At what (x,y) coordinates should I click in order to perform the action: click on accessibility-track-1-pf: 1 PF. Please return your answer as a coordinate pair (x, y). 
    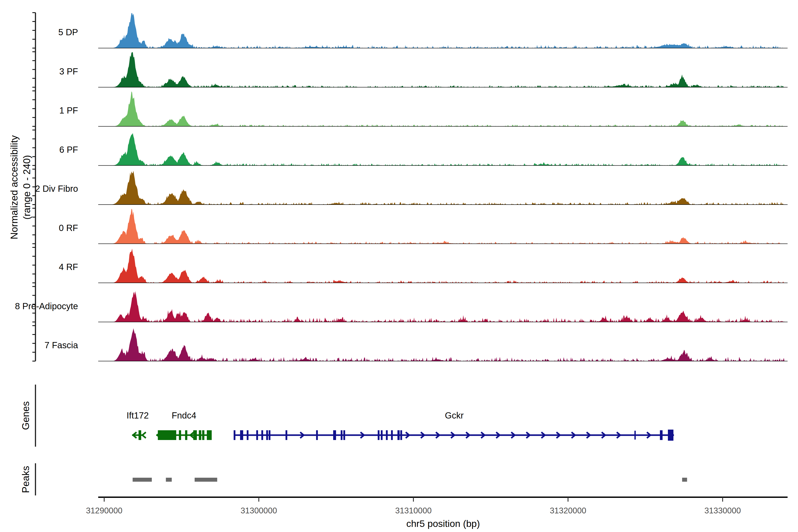
    Looking at the image, I should click on (410, 109).